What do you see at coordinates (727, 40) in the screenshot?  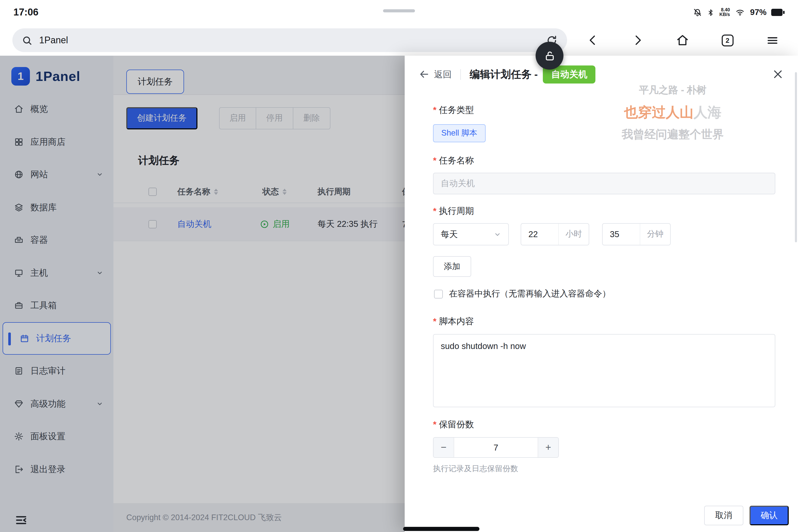 I see `tab-count-badge: 2` at bounding box center [727, 40].